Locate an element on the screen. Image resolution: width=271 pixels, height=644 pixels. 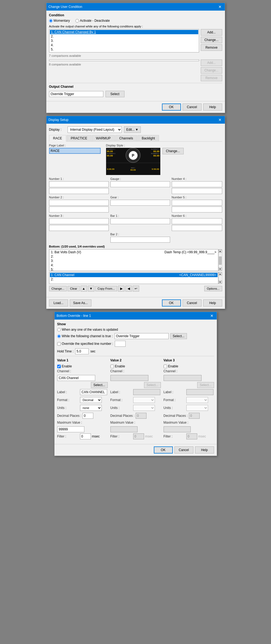
override-item-1: 1: CAN Channel <CAN_CHANNEL99999> is located at coordinates (134, 275).